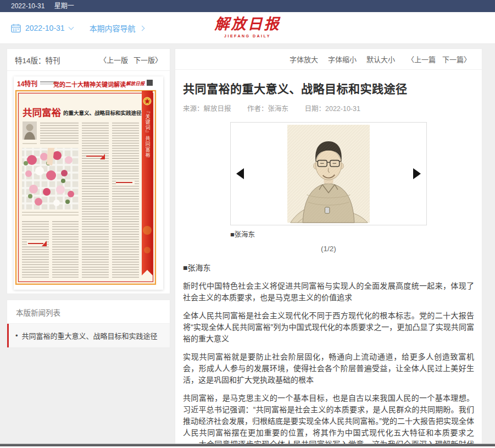 The height and width of the screenshot is (448, 495). Describe the element at coordinates (421, 59) in the screenshot. I see `prev-article-button: 〈上一篇` at that location.